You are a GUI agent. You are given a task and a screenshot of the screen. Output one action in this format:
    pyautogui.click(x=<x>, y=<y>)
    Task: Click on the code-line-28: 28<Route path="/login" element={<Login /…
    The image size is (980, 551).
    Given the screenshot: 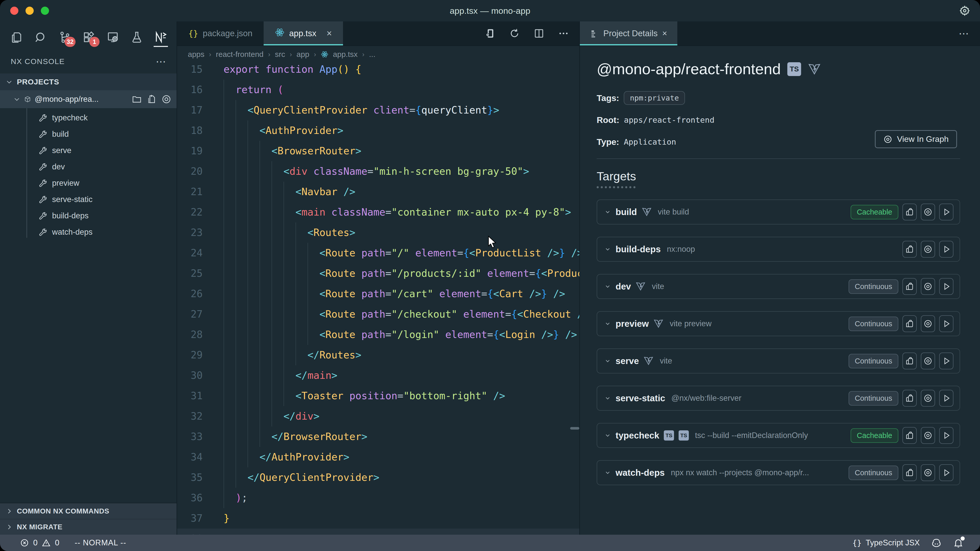 What is the action you would take?
    pyautogui.click(x=378, y=335)
    